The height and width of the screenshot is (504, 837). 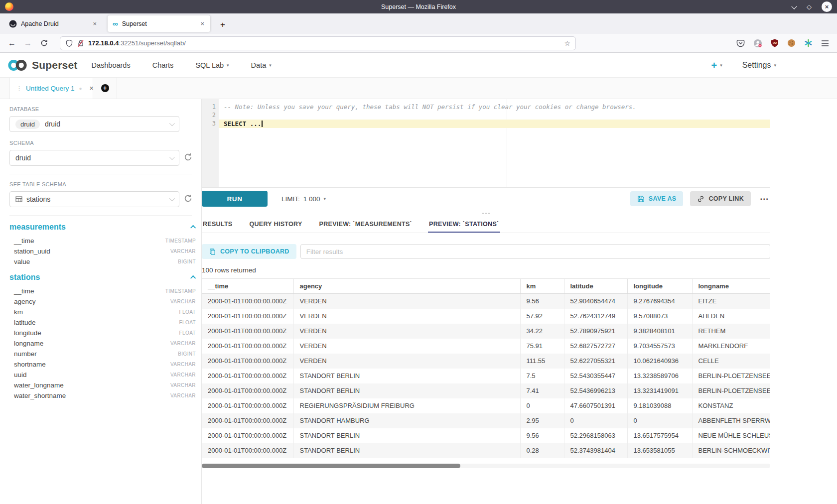 What do you see at coordinates (81, 43) in the screenshot?
I see `insecure-lock-icon` at bounding box center [81, 43].